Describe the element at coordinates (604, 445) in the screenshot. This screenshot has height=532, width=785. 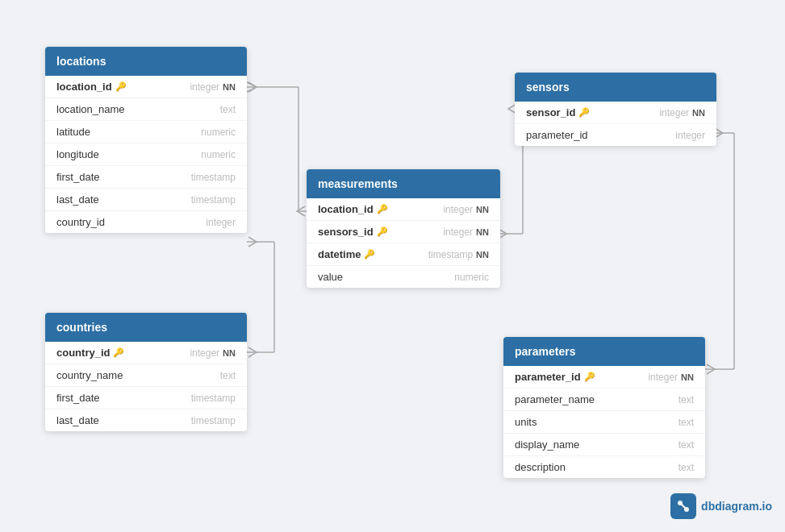
I see `table-row: display_nametext` at that location.